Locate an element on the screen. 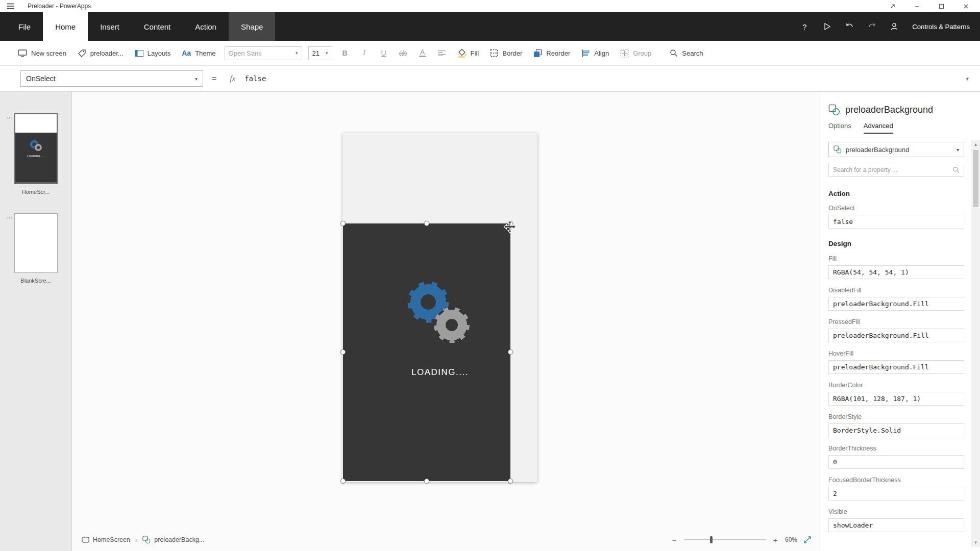 Image resolution: width=980 pixels, height=551 pixels. scroll-thumb is located at coordinates (976, 179).